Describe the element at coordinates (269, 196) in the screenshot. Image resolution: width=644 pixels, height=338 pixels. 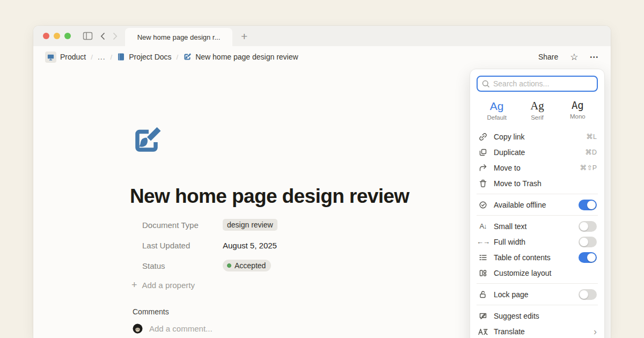
I see `page-title: New home page design review` at that location.